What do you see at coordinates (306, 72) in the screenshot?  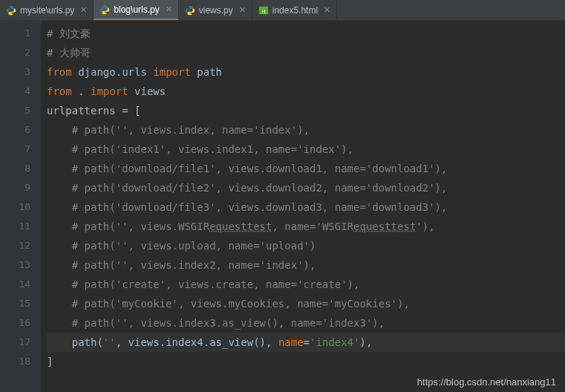 I see `code-line: from django.urls import path` at bounding box center [306, 72].